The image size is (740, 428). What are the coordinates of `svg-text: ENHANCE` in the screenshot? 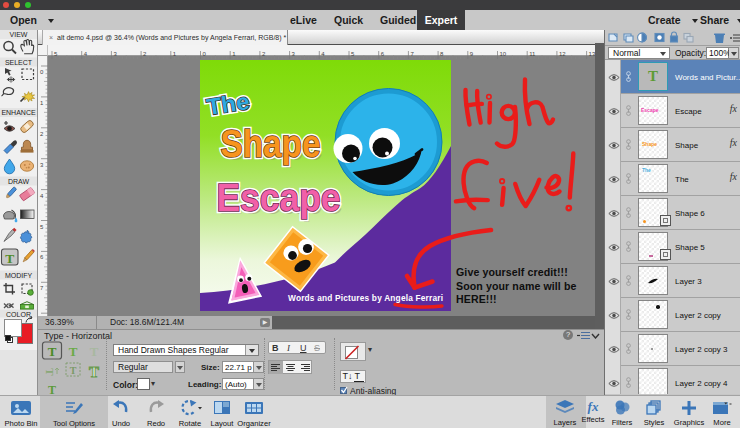 It's located at (18, 112).